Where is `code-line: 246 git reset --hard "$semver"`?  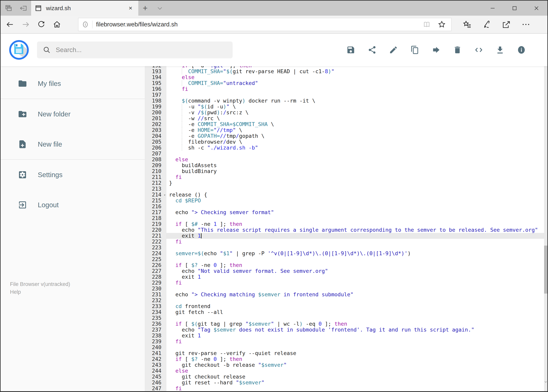 code-line: 246 git reset --hard "$semver" is located at coordinates (345, 383).